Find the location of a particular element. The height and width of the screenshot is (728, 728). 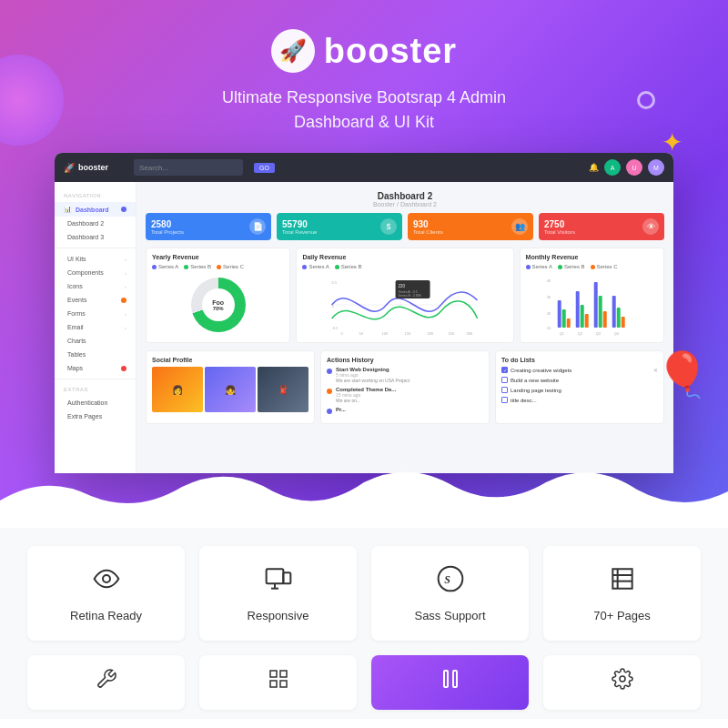

monthly-revenue-chart: Monthly Revenue Series A Series B Series… is located at coordinates (592, 295).